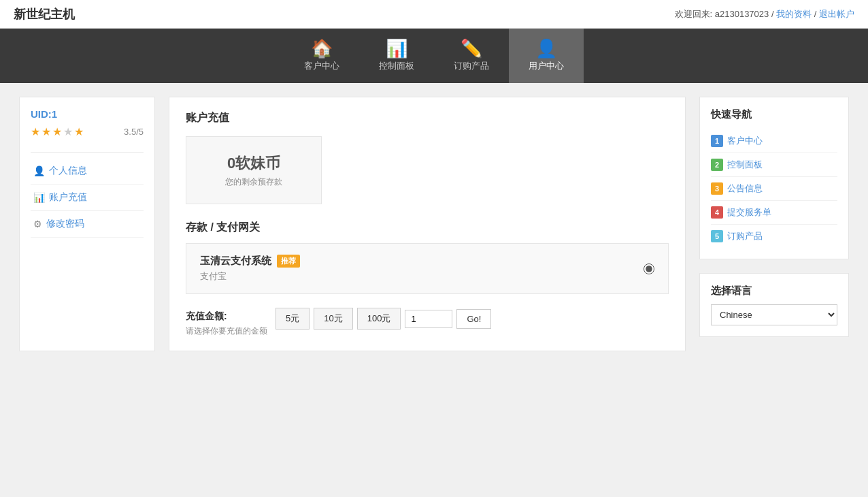 This screenshot has width=868, height=497. Describe the element at coordinates (254, 182) in the screenshot. I see `balance-label: 您的剩余预存款` at that location.